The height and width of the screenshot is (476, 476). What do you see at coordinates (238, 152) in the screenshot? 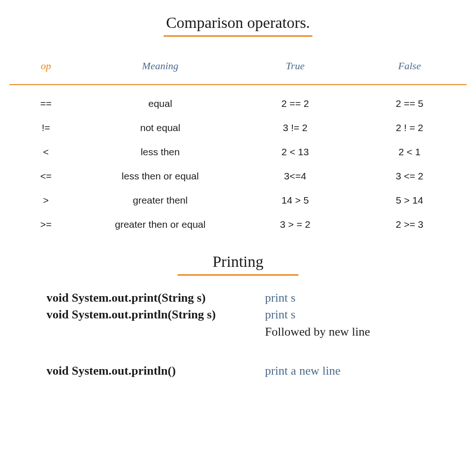
I see `table-row: < less then 2 < 13 2 < 1` at bounding box center [238, 152].